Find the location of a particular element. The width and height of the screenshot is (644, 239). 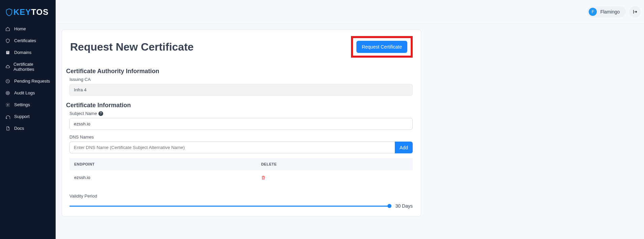

sidebar-item-label: Docs is located at coordinates (19, 128).